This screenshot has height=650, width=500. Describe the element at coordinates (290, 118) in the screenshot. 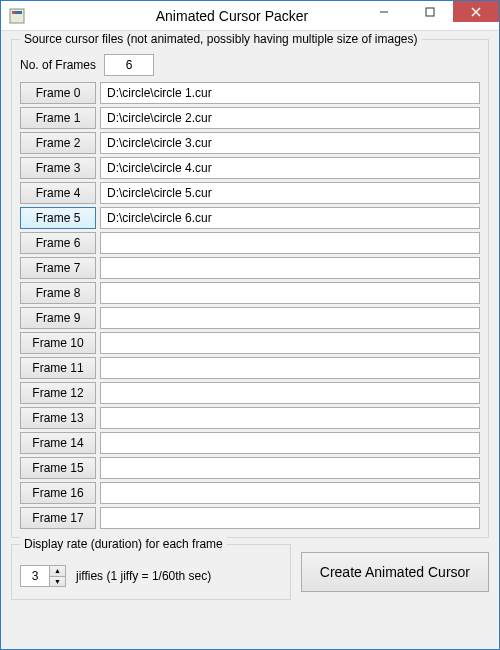

I see `frame-path-input: D:\circle\circle 2.cur` at that location.